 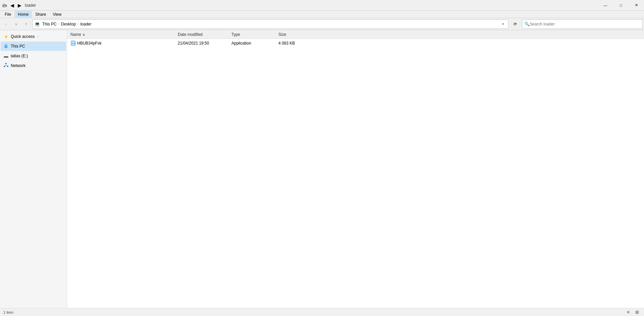 I want to click on breadcrumb-loader: loader, so click(x=86, y=24).